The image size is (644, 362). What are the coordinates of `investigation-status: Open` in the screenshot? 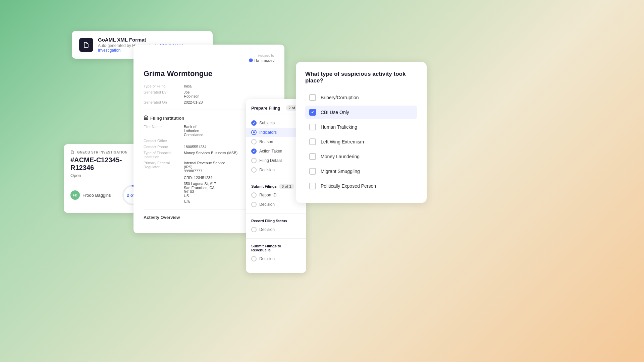 It's located at (107, 176).